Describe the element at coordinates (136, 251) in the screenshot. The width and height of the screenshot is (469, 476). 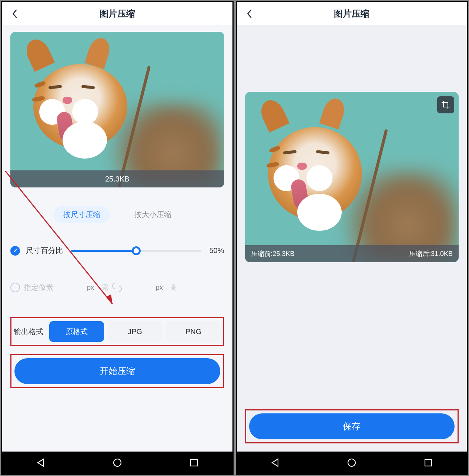
I see `percent-slider` at that location.